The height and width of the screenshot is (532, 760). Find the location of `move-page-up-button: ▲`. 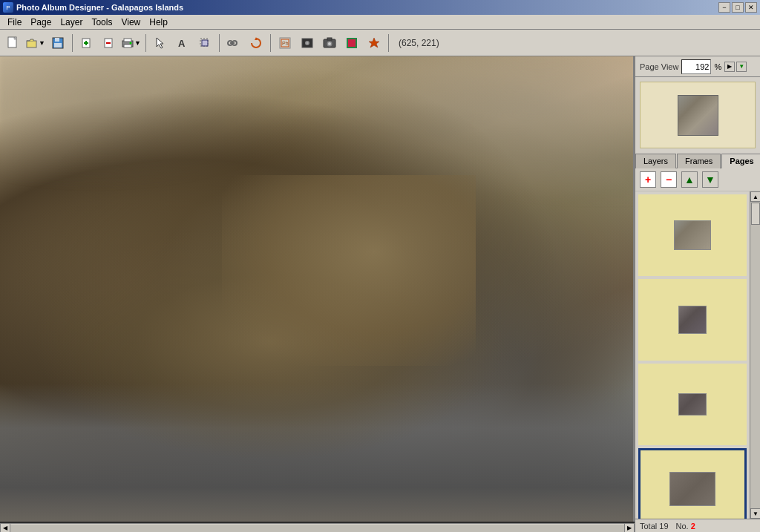

move-page-up-button: ▲ is located at coordinates (689, 180).